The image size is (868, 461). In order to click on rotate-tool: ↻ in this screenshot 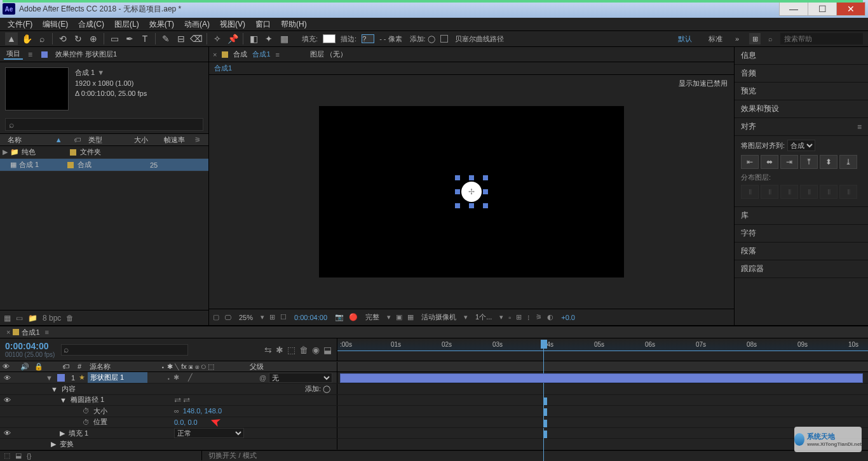, I will do `click(78, 39)`.